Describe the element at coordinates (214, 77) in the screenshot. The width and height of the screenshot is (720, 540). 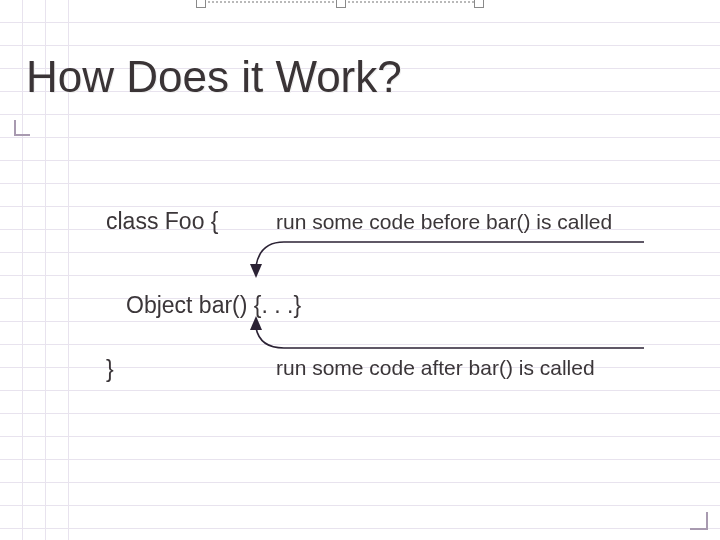
I see `slide-title: How Does it Work?` at that location.